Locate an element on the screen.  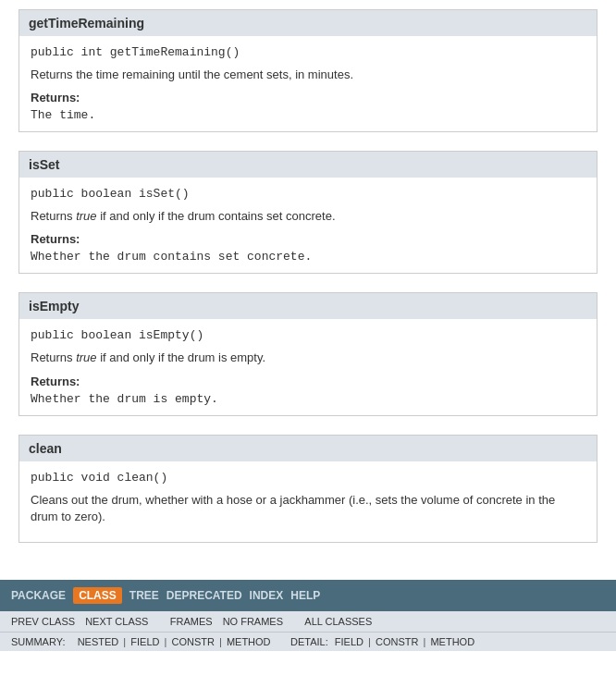
footer-nav-class: CLASS is located at coordinates (98, 596).